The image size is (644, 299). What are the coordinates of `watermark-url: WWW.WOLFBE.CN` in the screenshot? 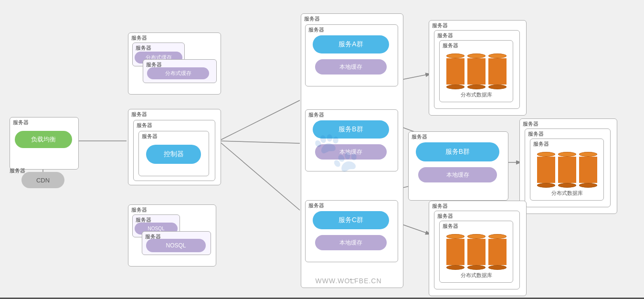 It's located at (348, 281).